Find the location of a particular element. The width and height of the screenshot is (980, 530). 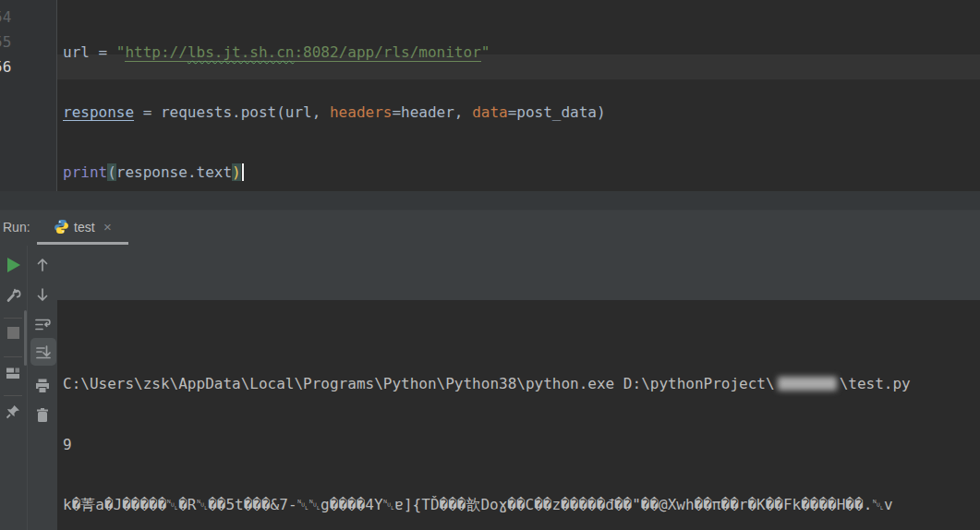

python-icon is located at coordinates (61, 227).